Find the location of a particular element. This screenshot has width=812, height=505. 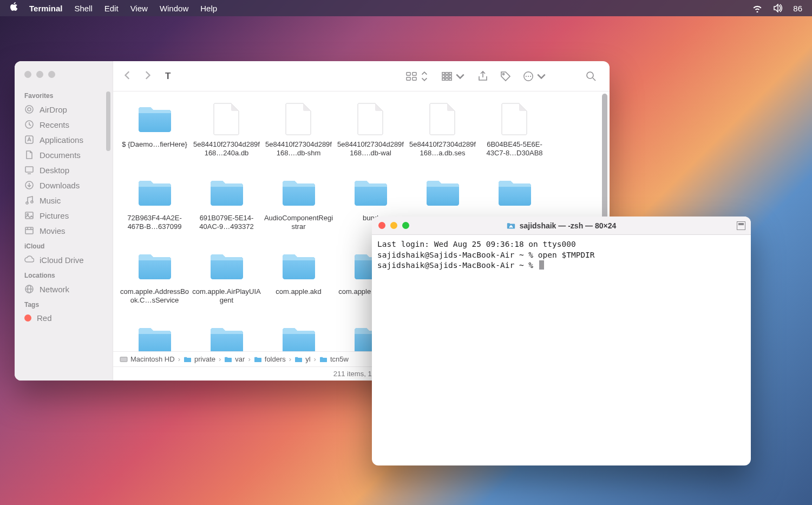

sidebar-item-icloud-drive: iCloud Drive is located at coordinates (64, 260).